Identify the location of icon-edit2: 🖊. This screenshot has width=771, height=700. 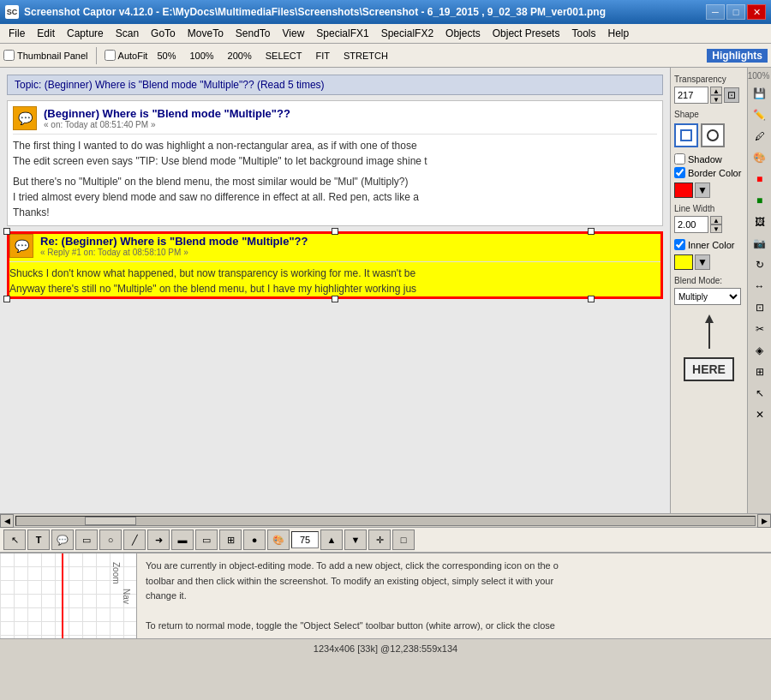
(760, 136).